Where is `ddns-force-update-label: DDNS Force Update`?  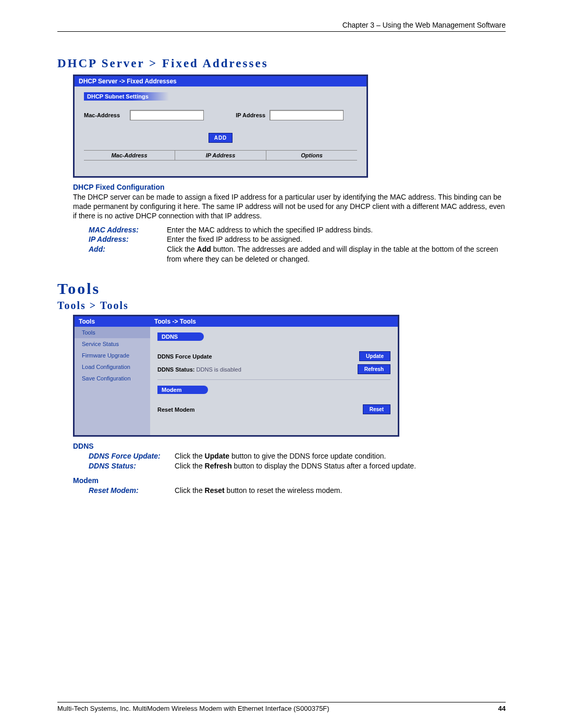
ddns-force-update-label: DDNS Force Update is located at coordinates (185, 356).